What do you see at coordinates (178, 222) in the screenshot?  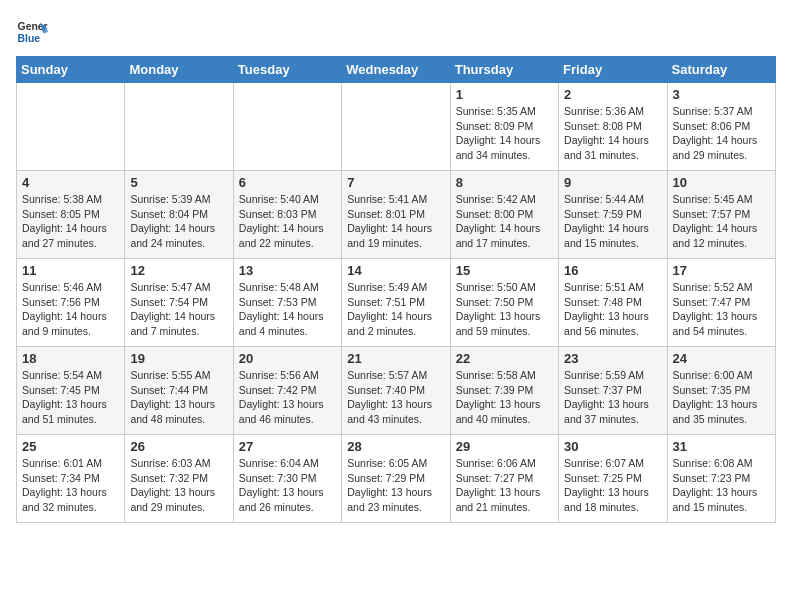 I see `day-info: Sunrise: 5:39 AM Sunset: 8:04 PM Dayligh…` at bounding box center [178, 222].